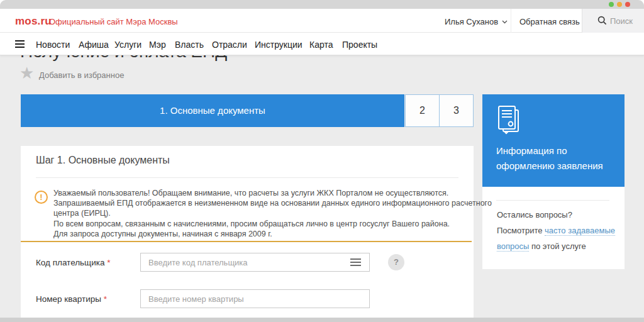 This screenshot has width=644, height=322. Describe the element at coordinates (189, 45) in the screenshot. I see `nav-item-authority: Власть` at that location.